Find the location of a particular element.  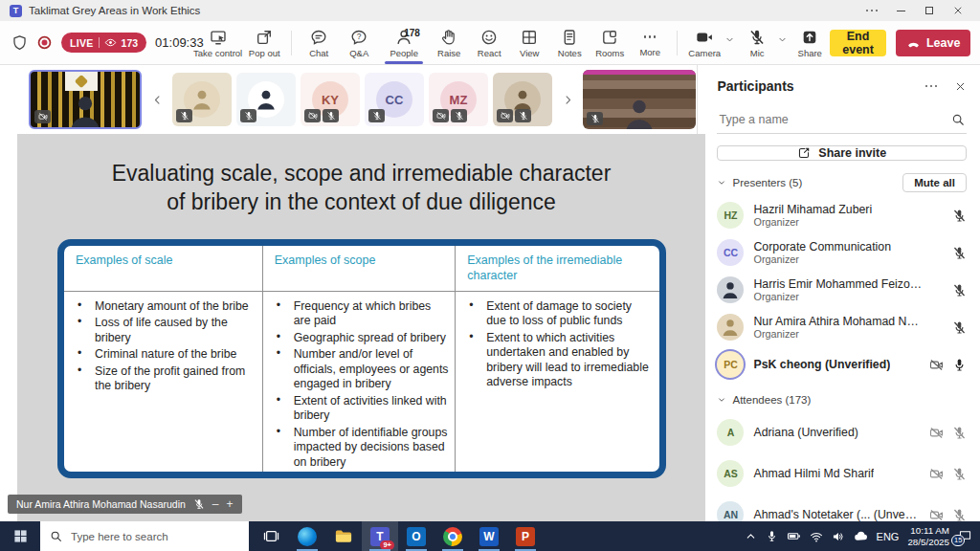

leave-button: Leave is located at coordinates (933, 43).